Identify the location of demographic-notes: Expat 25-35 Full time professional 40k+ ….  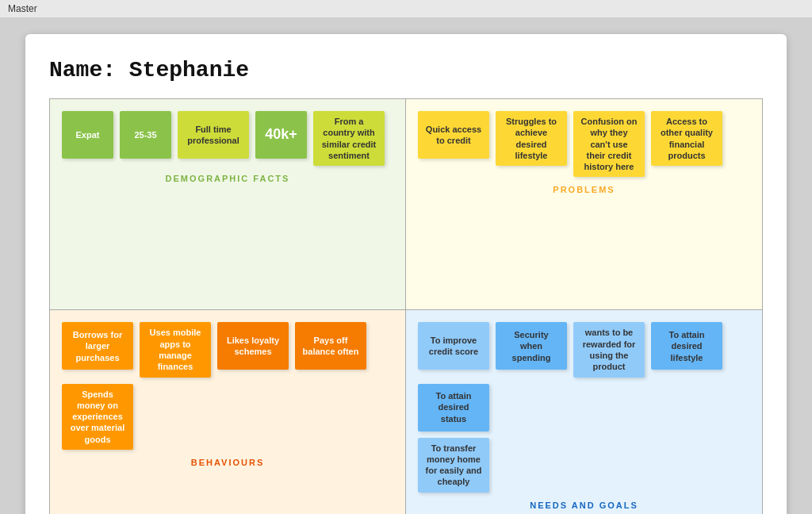
(228, 138).